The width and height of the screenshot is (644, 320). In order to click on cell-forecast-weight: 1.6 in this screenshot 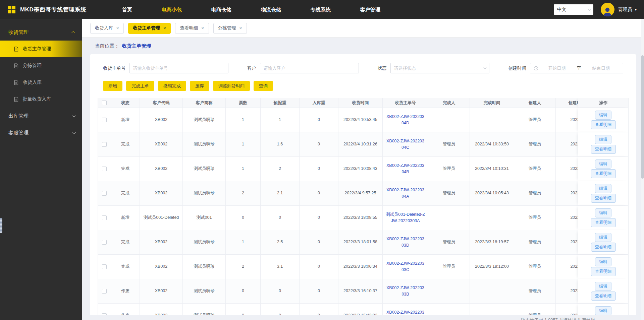, I will do `click(280, 145)`.